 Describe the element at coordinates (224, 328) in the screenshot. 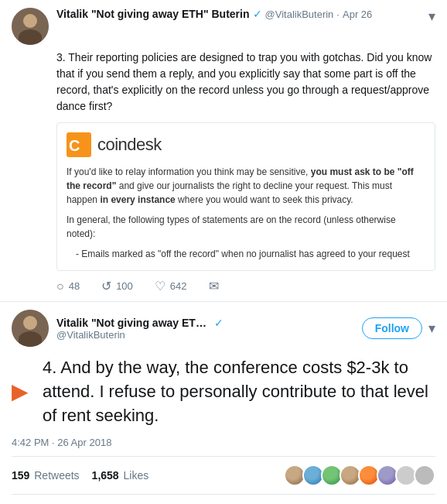

I see `tweet-2-header: Vitalik "Not giving away ETH" Bu... ✓ @V…` at that location.